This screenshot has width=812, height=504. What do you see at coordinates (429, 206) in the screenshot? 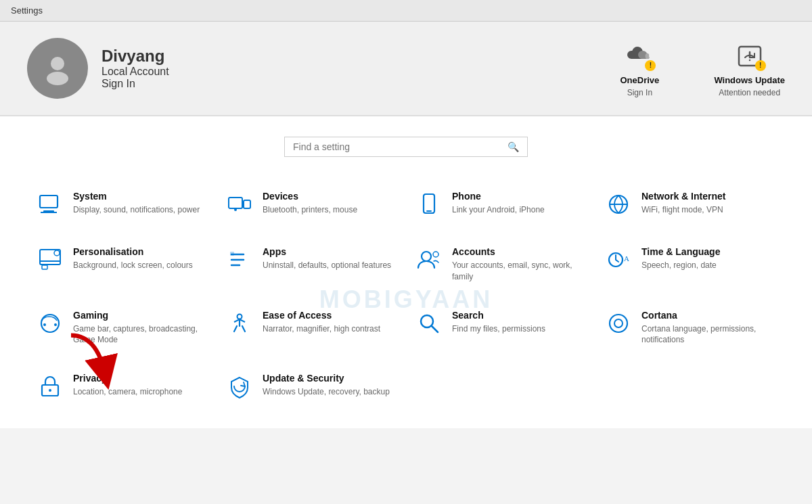
I see `phone-icon` at bounding box center [429, 206].